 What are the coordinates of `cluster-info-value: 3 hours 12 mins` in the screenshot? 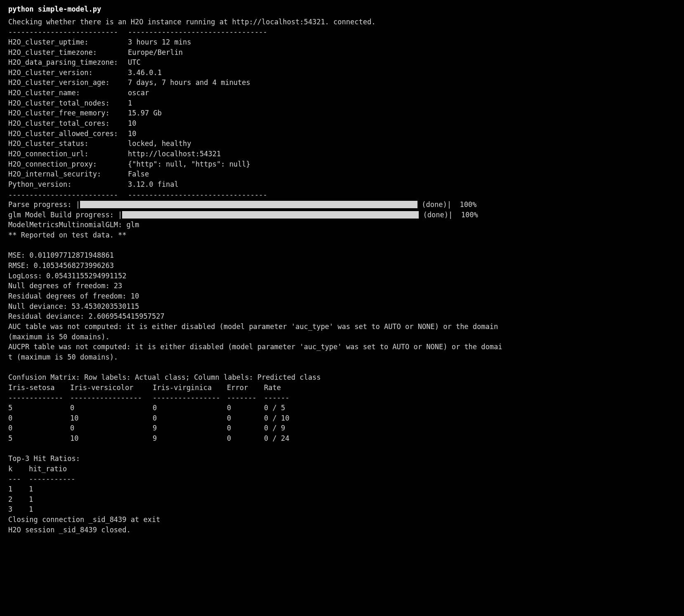 It's located at (160, 42).